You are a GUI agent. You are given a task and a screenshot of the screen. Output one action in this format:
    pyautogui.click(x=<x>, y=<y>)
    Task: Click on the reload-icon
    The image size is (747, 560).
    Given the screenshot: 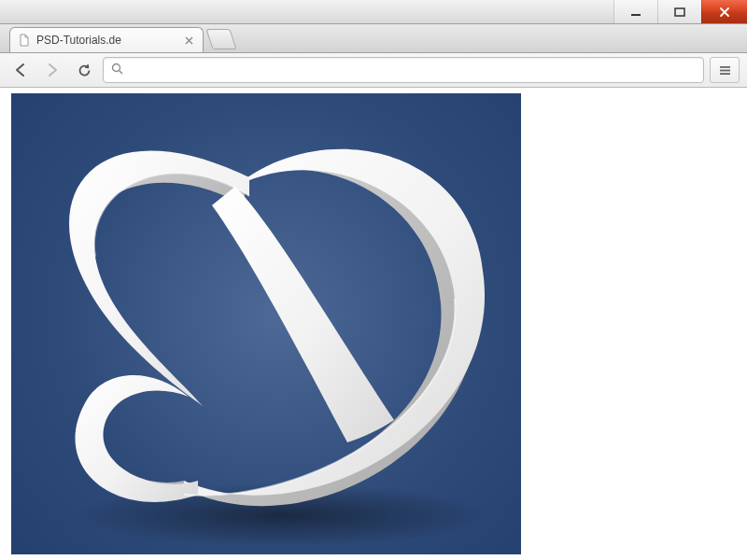 What is the action you would take?
    pyautogui.click(x=84, y=71)
    